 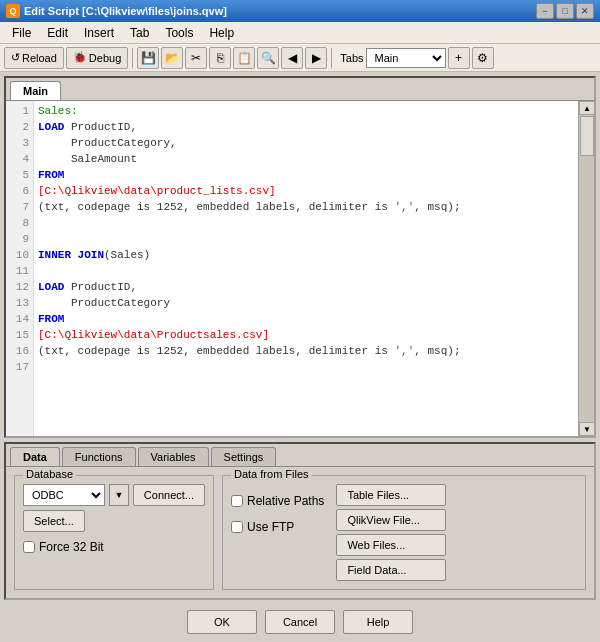 I want to click on menu-file: File, so click(x=22, y=33).